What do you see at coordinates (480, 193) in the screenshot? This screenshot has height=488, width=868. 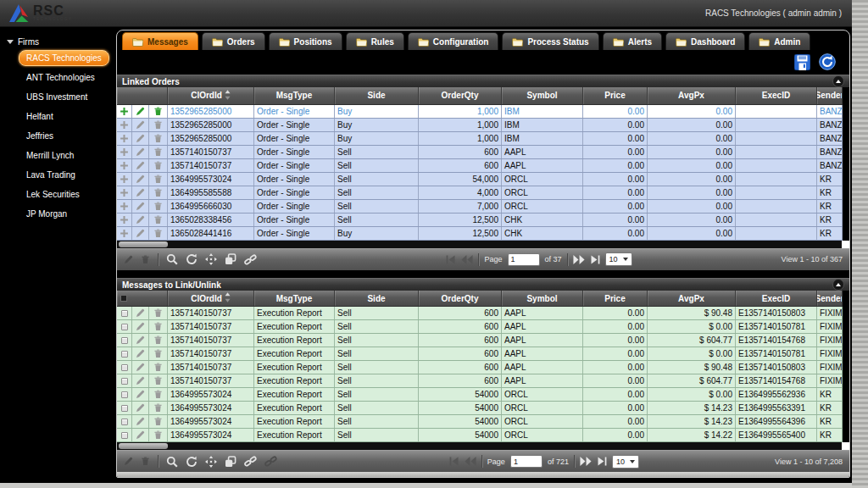 I see `table-row: 1364995585588Order - SingleSell4,000ORCL…` at bounding box center [480, 193].